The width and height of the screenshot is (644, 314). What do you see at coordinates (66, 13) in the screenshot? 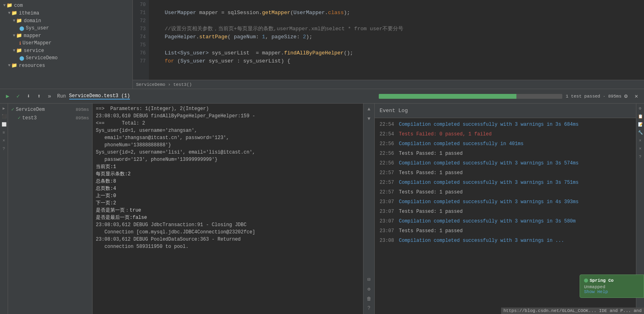
I see `sidebar-item-itheima: ▼ 📁 itheima` at bounding box center [66, 13].